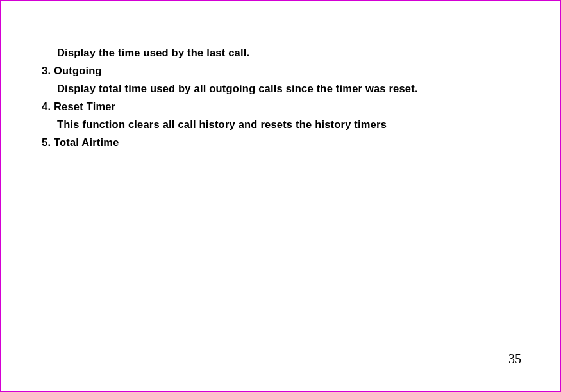  Describe the element at coordinates (308, 124) in the screenshot. I see `description-text: This function clears all call history an…` at that location.